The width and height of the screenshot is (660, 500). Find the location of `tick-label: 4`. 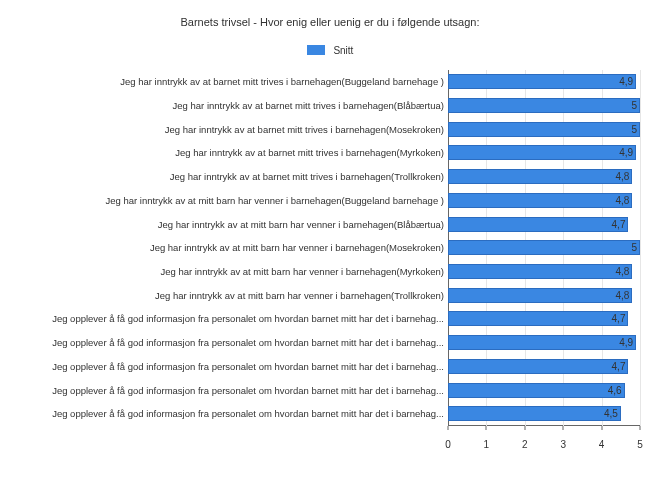

tick-label: 4 is located at coordinates (602, 444).